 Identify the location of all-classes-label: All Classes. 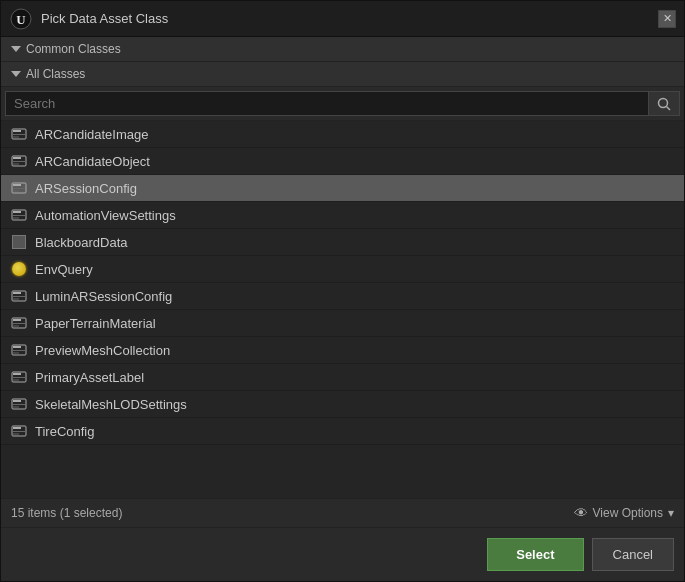
(56, 74).